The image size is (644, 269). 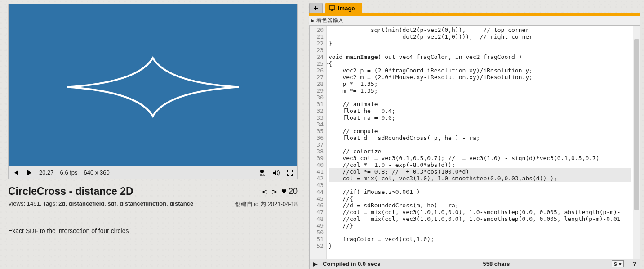 What do you see at coordinates (244, 204) in the screenshot?
I see `author-prefix: 创建自` at bounding box center [244, 204].